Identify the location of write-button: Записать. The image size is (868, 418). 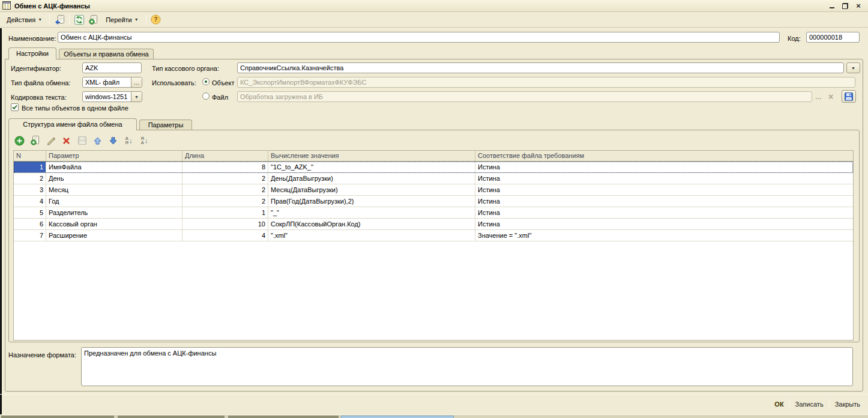
(809, 404).